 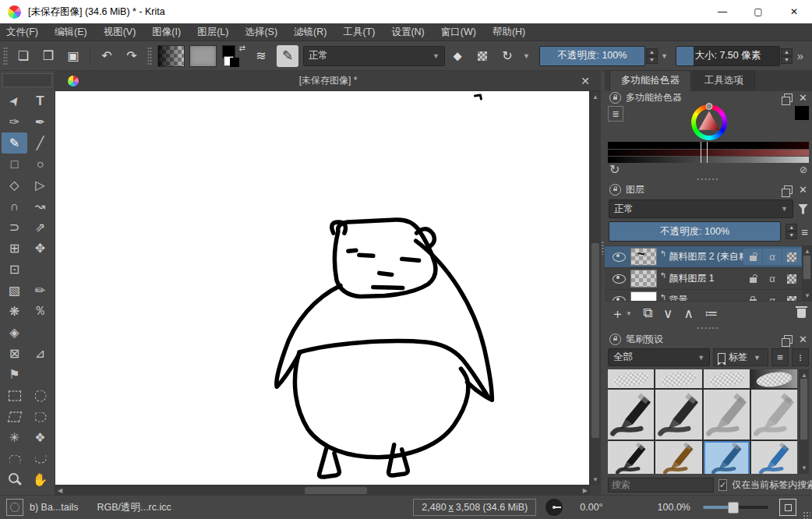 I want to click on menu-item: 文件(F), so click(x=22, y=33).